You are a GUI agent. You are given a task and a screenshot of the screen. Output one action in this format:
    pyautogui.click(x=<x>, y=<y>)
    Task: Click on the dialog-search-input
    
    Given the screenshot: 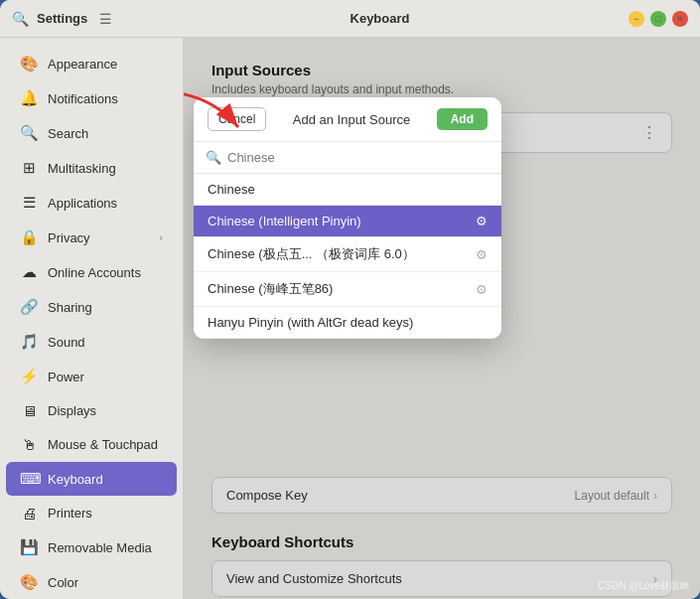 What is the action you would take?
    pyautogui.click(x=358, y=157)
    